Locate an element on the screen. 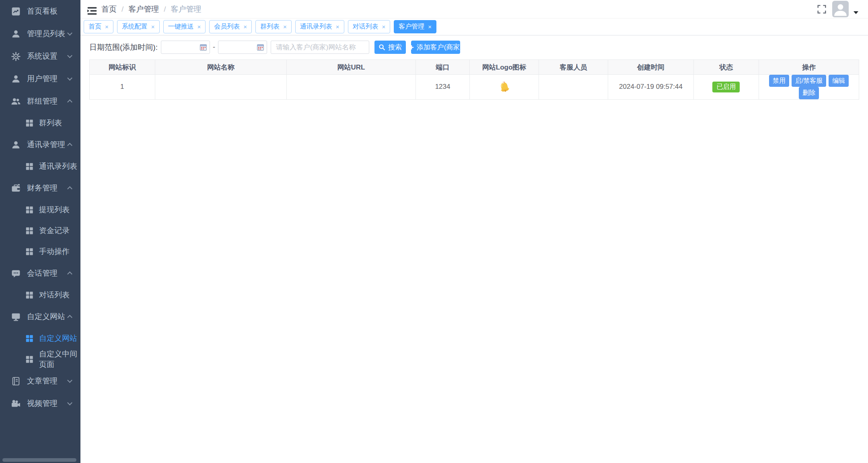 The height and width of the screenshot is (463, 868). table-row: 1 1234 20 is located at coordinates (475, 87).